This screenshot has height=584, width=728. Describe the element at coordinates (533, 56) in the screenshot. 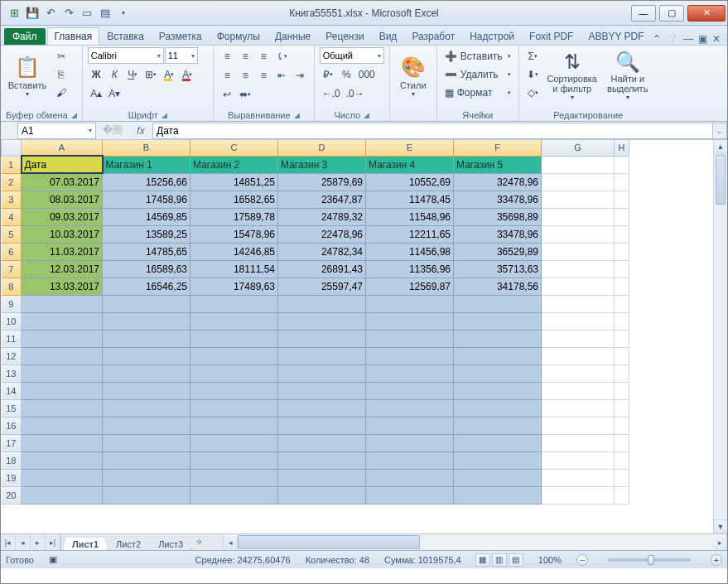

I see `autosum-button: Σ▾` at that location.